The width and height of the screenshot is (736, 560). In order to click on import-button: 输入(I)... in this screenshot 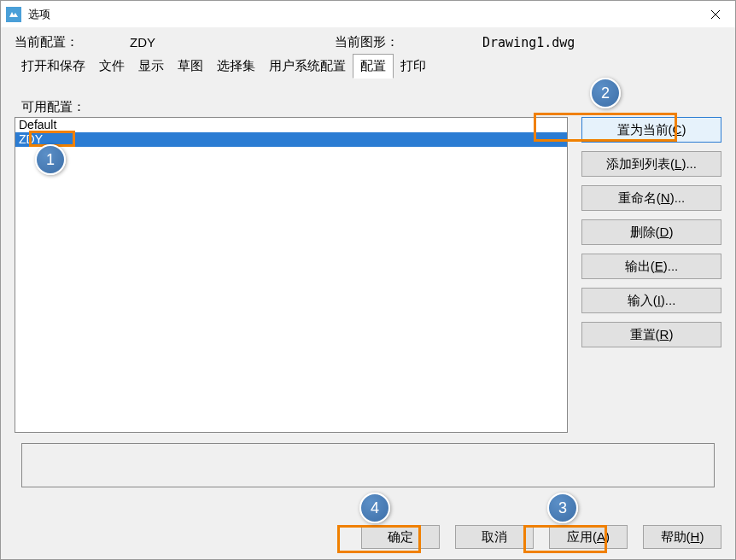, I will do `click(651, 300)`.